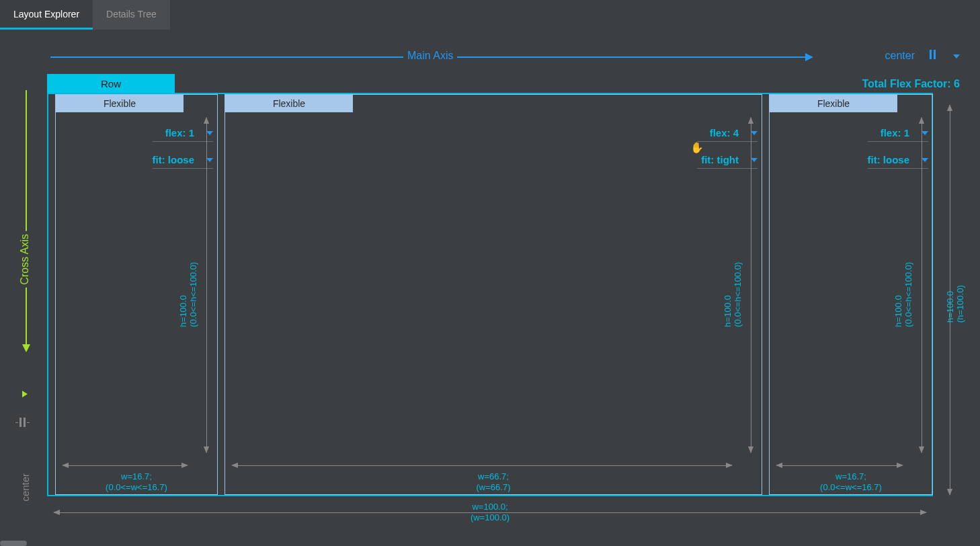  I want to click on cross-axis-spacing-control, so click(23, 422).